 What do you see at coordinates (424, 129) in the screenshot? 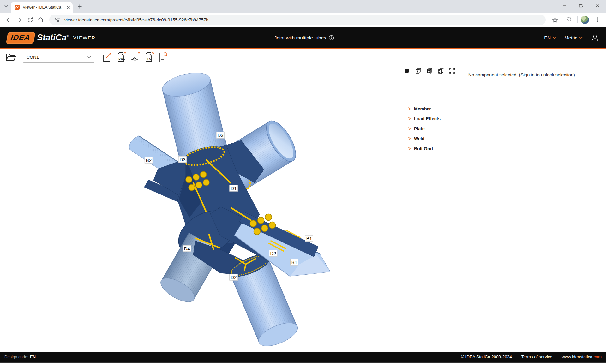
I see `tree-section-plate: Plate` at bounding box center [424, 129].